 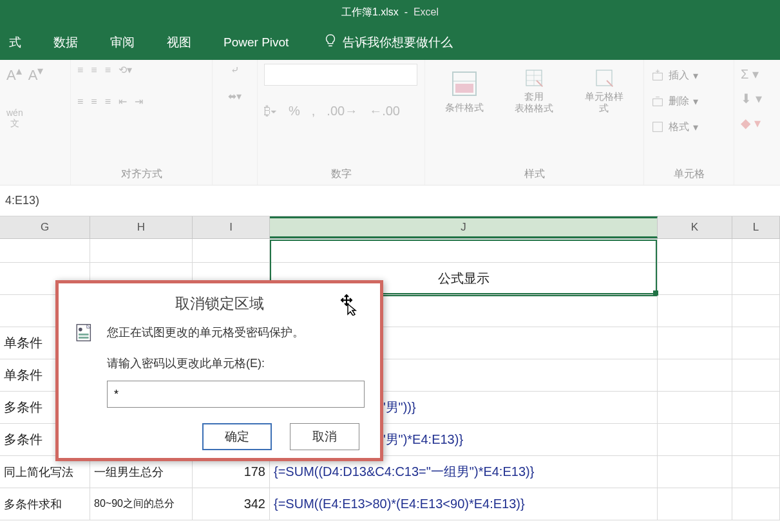 I want to click on password-input, so click(x=236, y=394).